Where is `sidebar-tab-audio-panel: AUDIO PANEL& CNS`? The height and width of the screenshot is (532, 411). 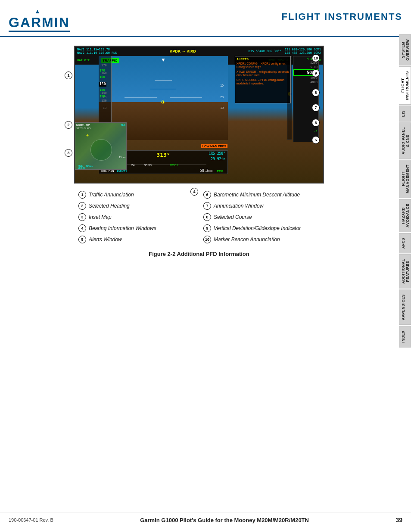 sidebar-tab-audio-panel: AUDIO PANEL& CNS is located at coordinates (405, 140).